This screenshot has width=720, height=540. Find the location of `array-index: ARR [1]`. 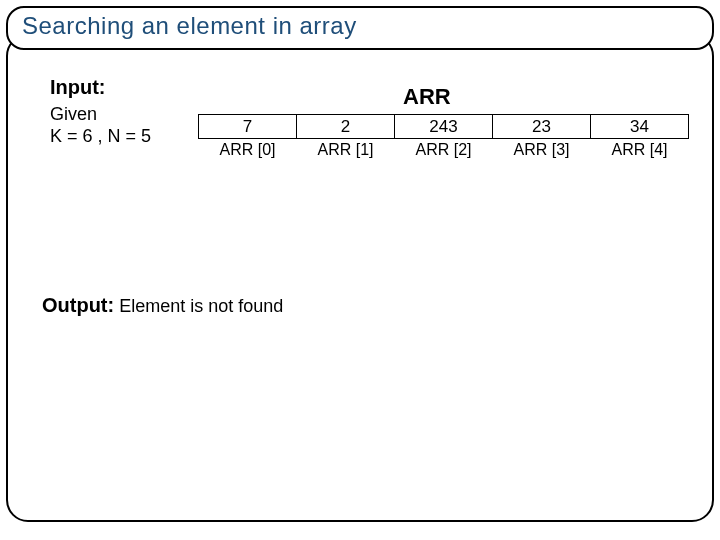

array-index: ARR [1] is located at coordinates (346, 150).